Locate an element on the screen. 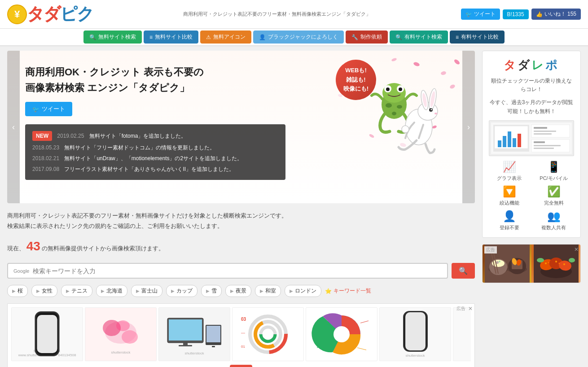 The height and width of the screenshot is (367, 588). hatena-button: B!1335 is located at coordinates (516, 14).